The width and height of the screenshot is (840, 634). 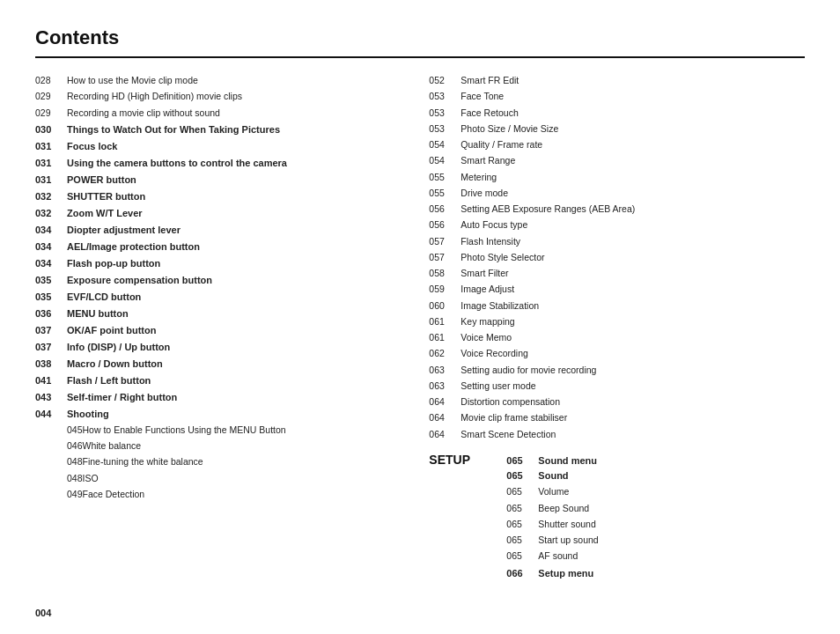 What do you see at coordinates (51, 231) in the screenshot?
I see `toc-page-num: 034` at bounding box center [51, 231].